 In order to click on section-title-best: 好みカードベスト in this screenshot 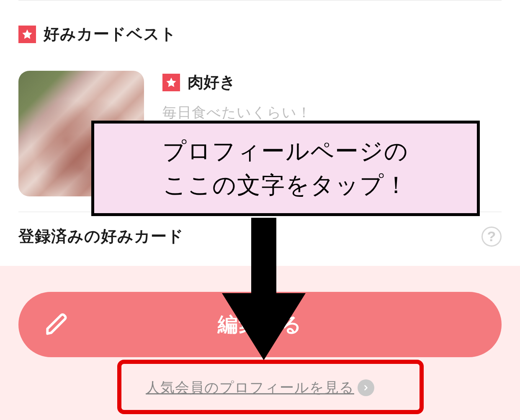, I will do `click(110, 34)`.